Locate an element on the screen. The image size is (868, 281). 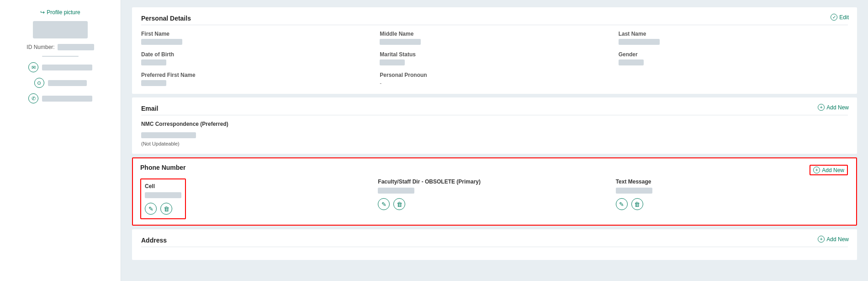
profile-avatar is located at coordinates (60, 30).